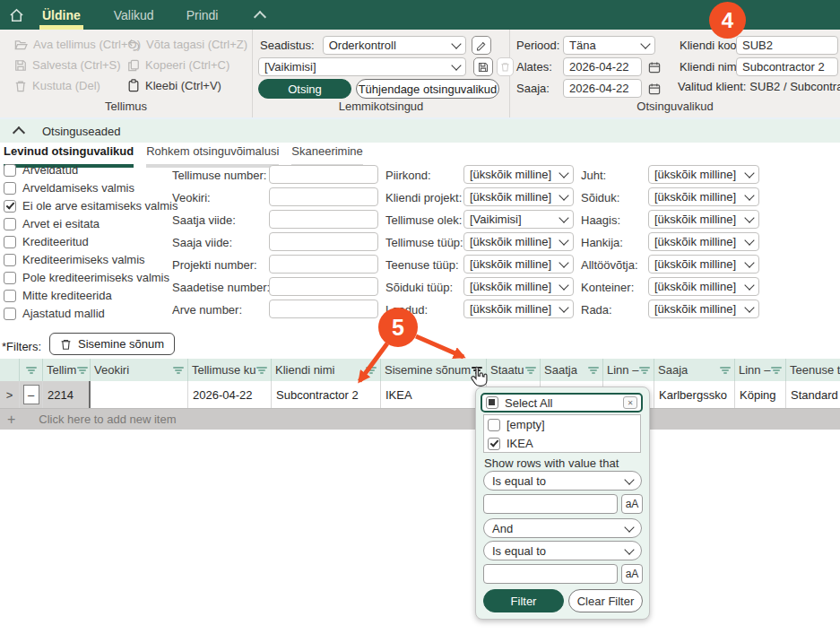 Image resolution: width=840 pixels, height=634 pixels. I want to click on copy-button: Kopeeri (Ctrl+C), so click(178, 65).